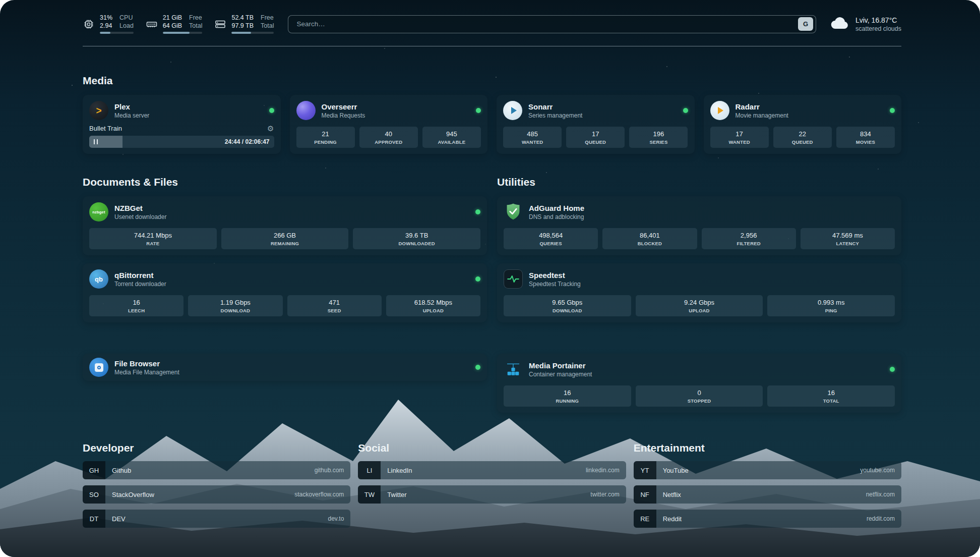  Describe the element at coordinates (880, 494) in the screenshot. I see `bookmark-url: netflix.com` at that location.